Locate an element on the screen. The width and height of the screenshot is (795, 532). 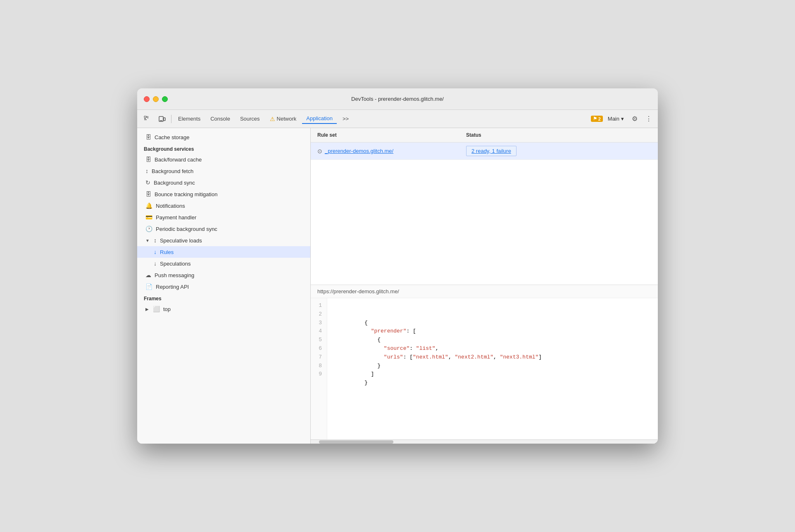
badge-icon: ⚑ is located at coordinates (595, 119).